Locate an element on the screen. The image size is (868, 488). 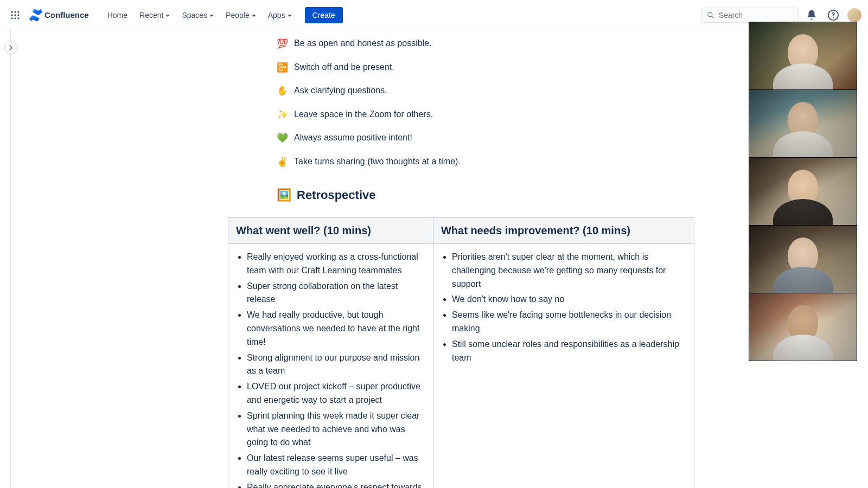
list-item: Really enjoyed working as a cross-functi… is located at coordinates (336, 264).